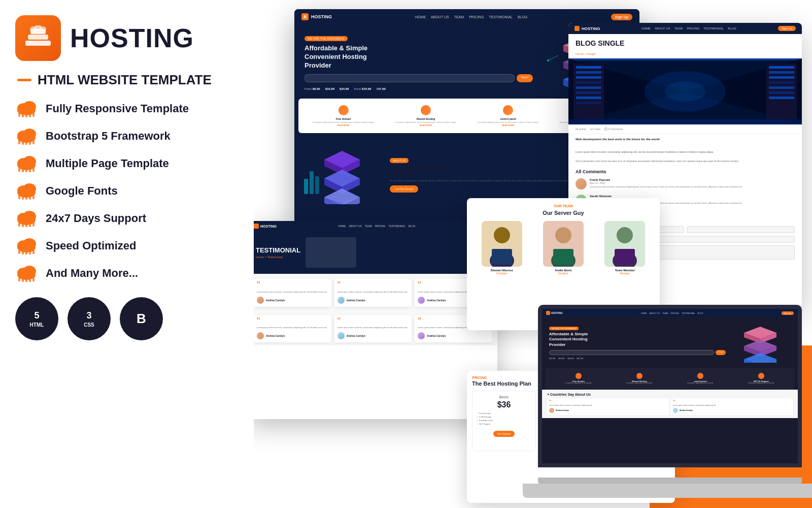  I want to click on badge-css-label: CSS, so click(89, 325).